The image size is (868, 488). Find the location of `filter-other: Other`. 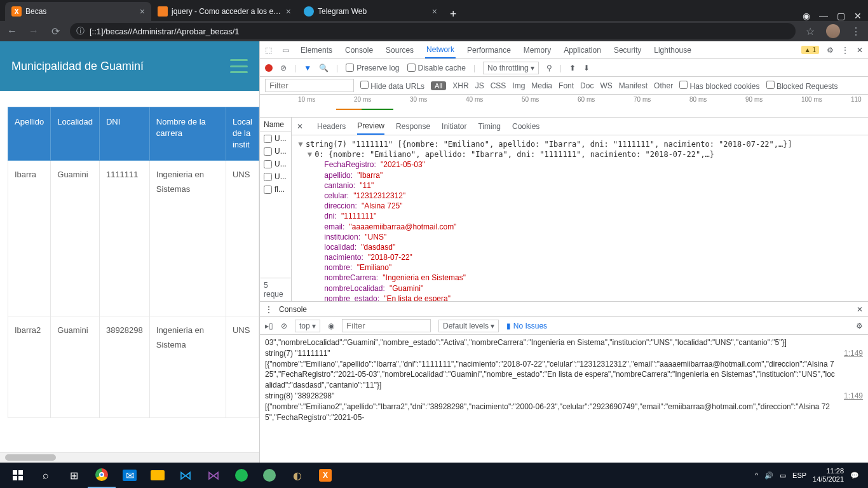

filter-other: Other is located at coordinates (663, 86).